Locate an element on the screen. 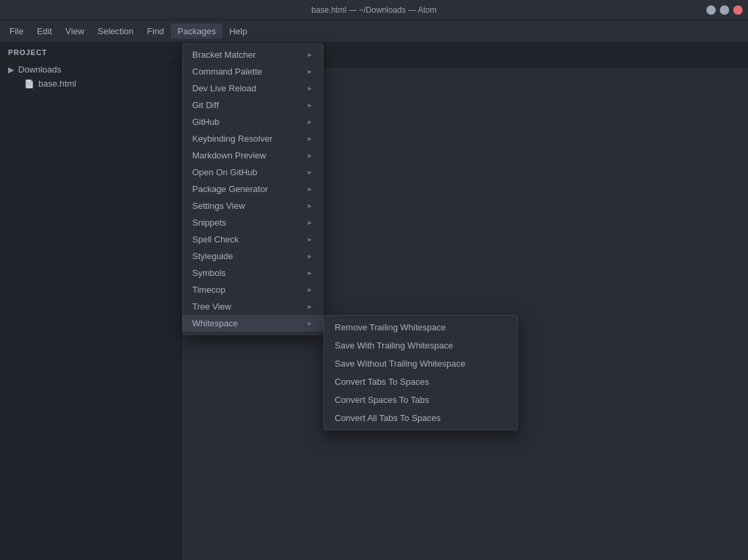 The image size is (748, 560). folder-arrow-icon: ▶ is located at coordinates (11, 70).